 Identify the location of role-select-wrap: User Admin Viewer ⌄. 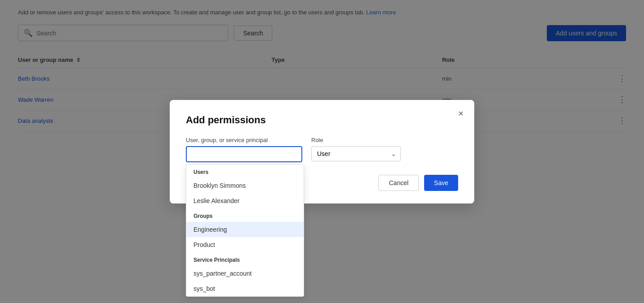
(356, 154).